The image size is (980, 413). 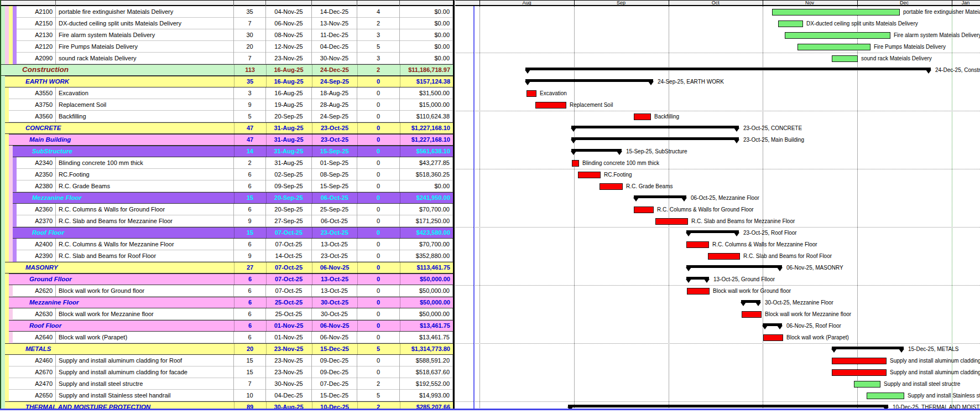 I want to click on cell-activity-name: Supply and install Stainless steel handr…, so click(x=145, y=395).